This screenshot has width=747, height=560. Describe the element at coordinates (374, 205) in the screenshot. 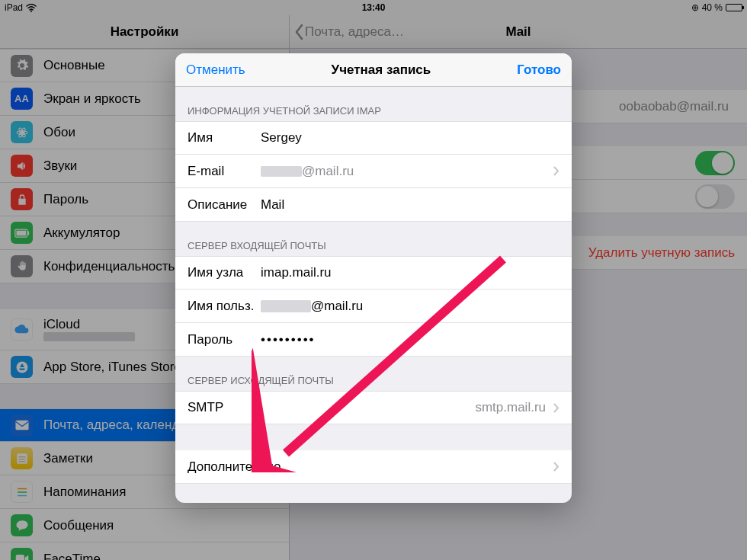

I see `description-row: Описание Mail` at that location.